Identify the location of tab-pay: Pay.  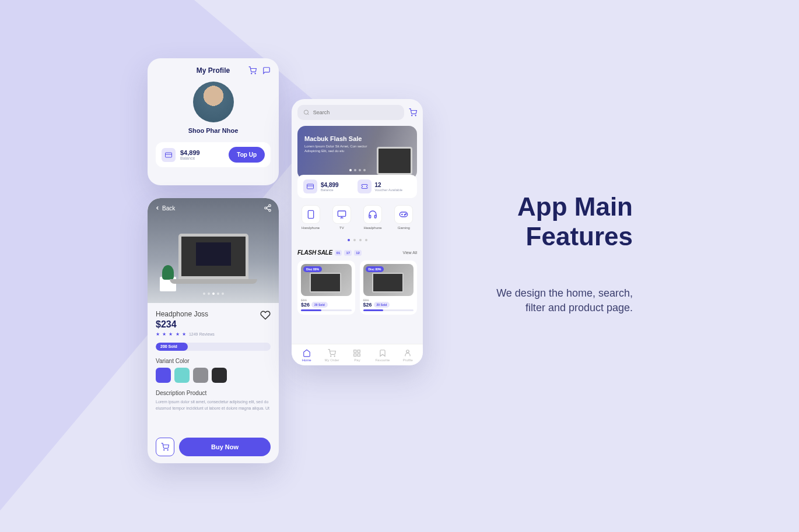
(357, 355).